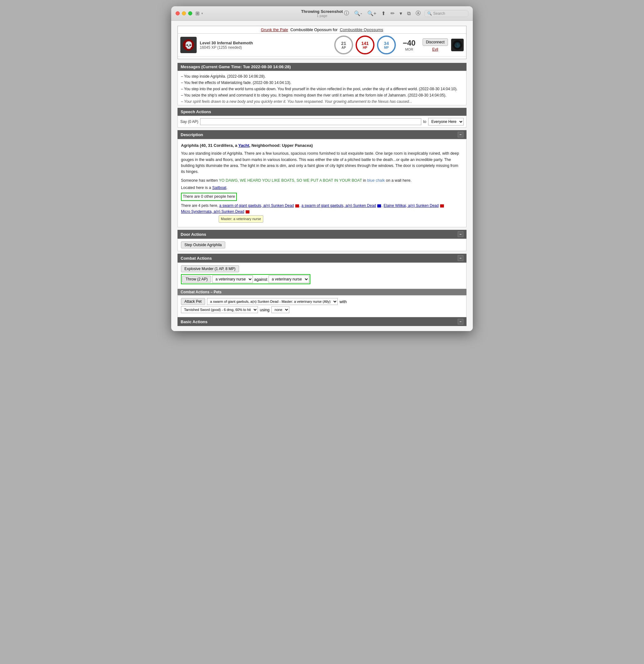 The width and height of the screenshot is (644, 664). What do you see at coordinates (343, 302) in the screenshot?
I see `with-label: with` at bounding box center [343, 302].